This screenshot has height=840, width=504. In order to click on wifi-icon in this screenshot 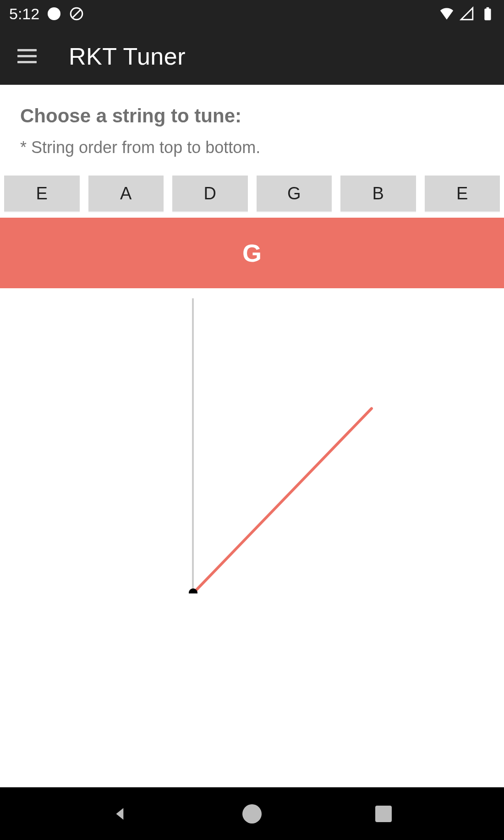, I will do `click(447, 14)`.